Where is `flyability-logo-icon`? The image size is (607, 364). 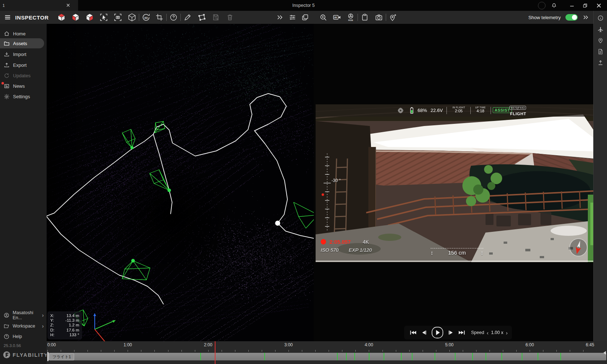
flyability-logo-icon is located at coordinates (7, 355).